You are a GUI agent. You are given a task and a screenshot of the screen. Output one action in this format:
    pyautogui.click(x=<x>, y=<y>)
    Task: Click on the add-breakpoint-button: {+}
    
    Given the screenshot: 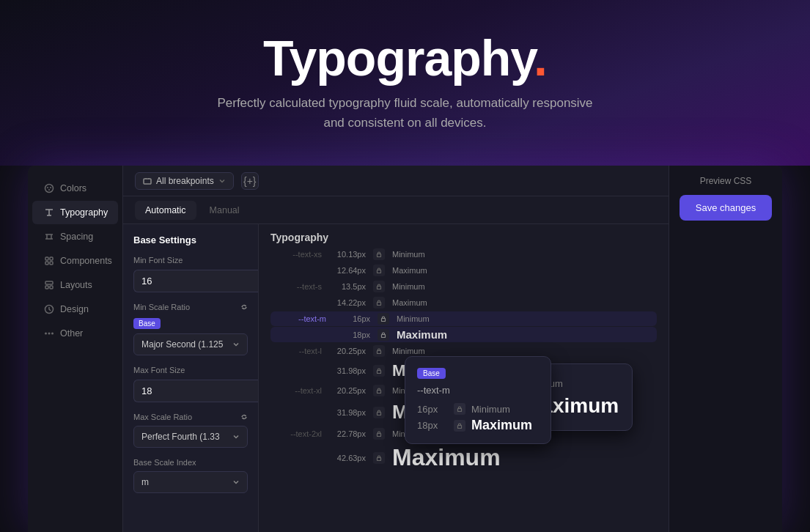 What is the action you would take?
    pyautogui.click(x=250, y=181)
    